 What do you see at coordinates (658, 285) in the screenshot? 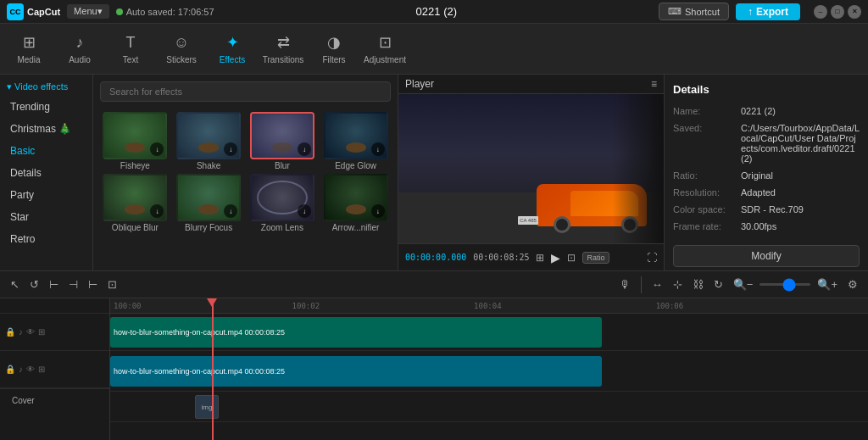
I see `tl-fit-btn: ↔` at bounding box center [658, 285].